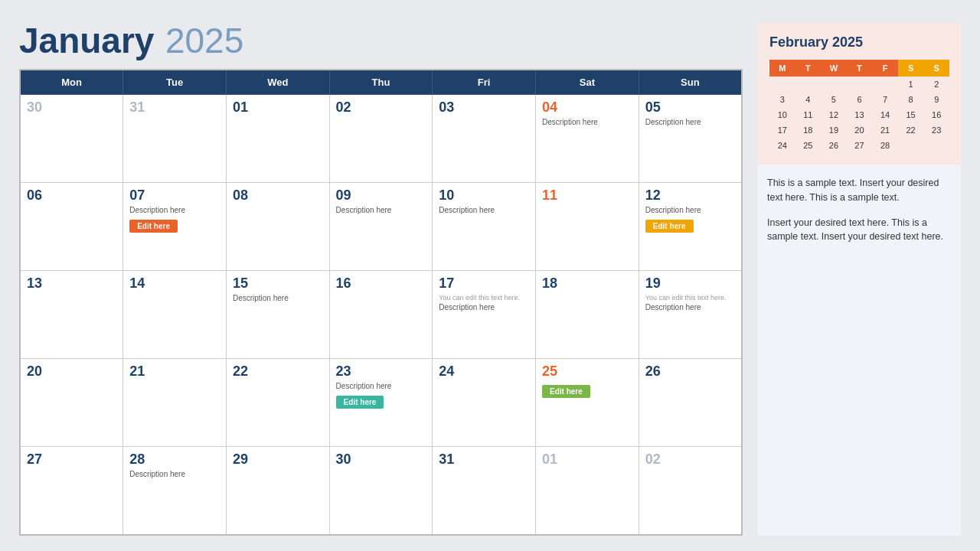 Image resolution: width=980 pixels, height=551 pixels. I want to click on mini-cal-day: 27, so click(860, 145).